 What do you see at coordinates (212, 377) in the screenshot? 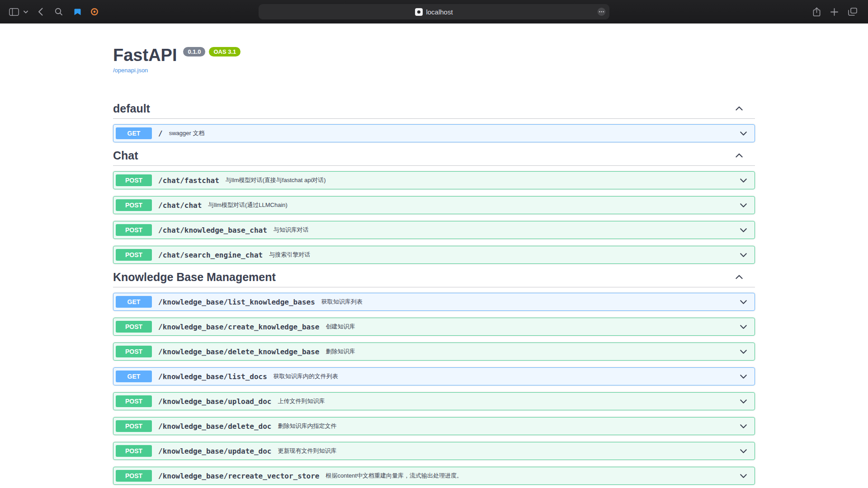
I see `op-path: /knowledge_base/list_docs` at bounding box center [212, 377].